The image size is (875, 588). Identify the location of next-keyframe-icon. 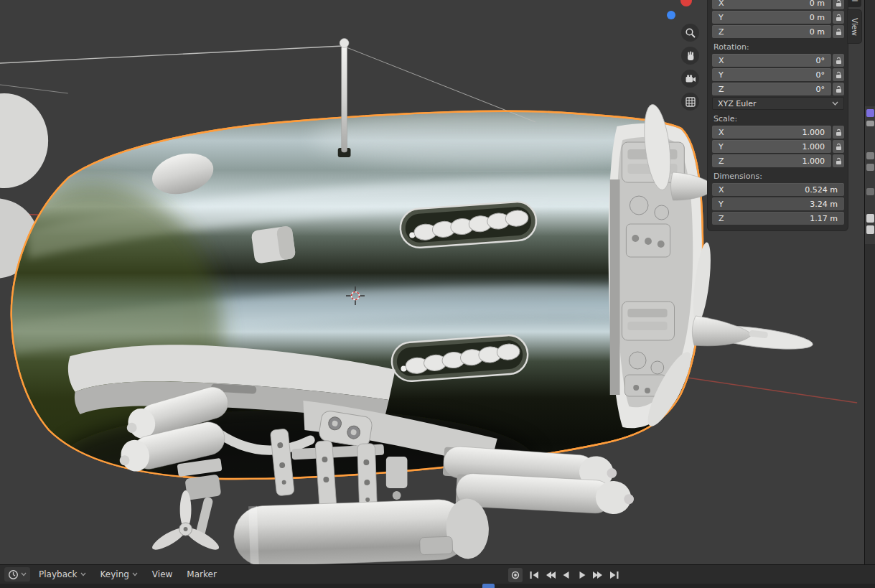
(598, 575).